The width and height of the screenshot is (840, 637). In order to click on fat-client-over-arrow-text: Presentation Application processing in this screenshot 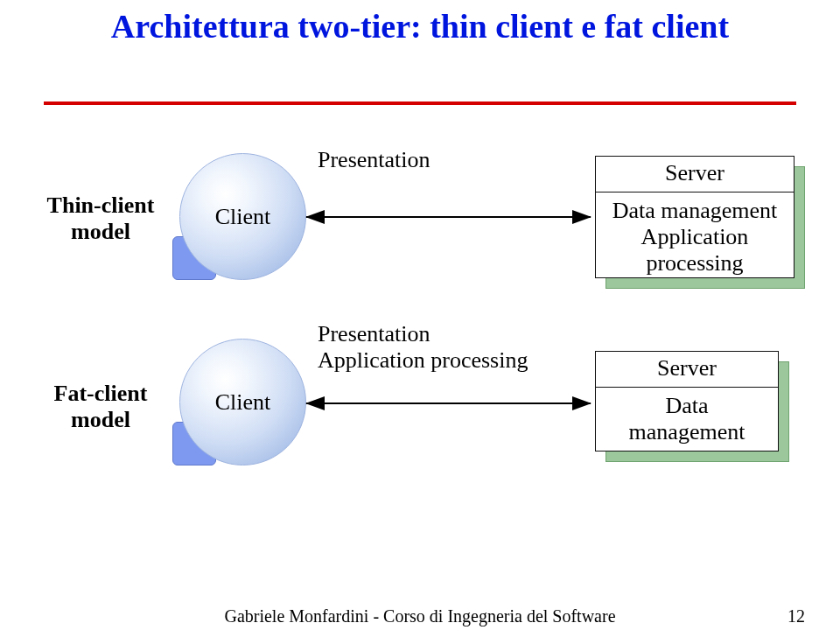, I will do `click(423, 347)`.